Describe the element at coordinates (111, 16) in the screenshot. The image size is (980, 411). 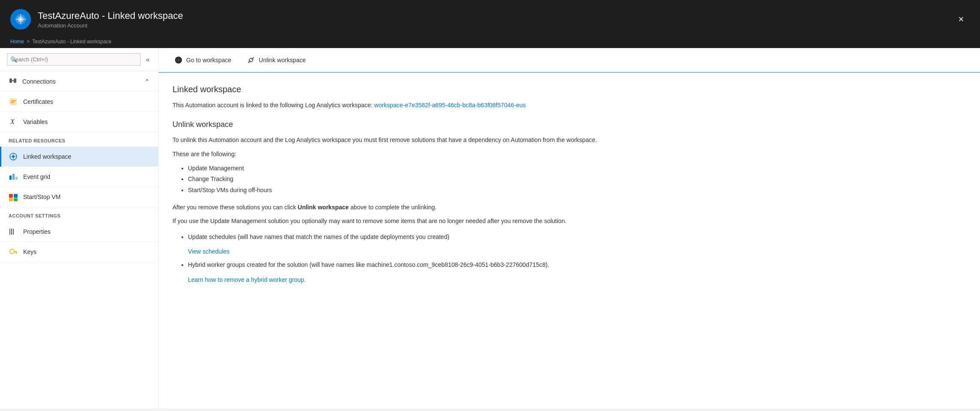
I see `main-title: TestAzureAuto - Linked workspace` at that location.